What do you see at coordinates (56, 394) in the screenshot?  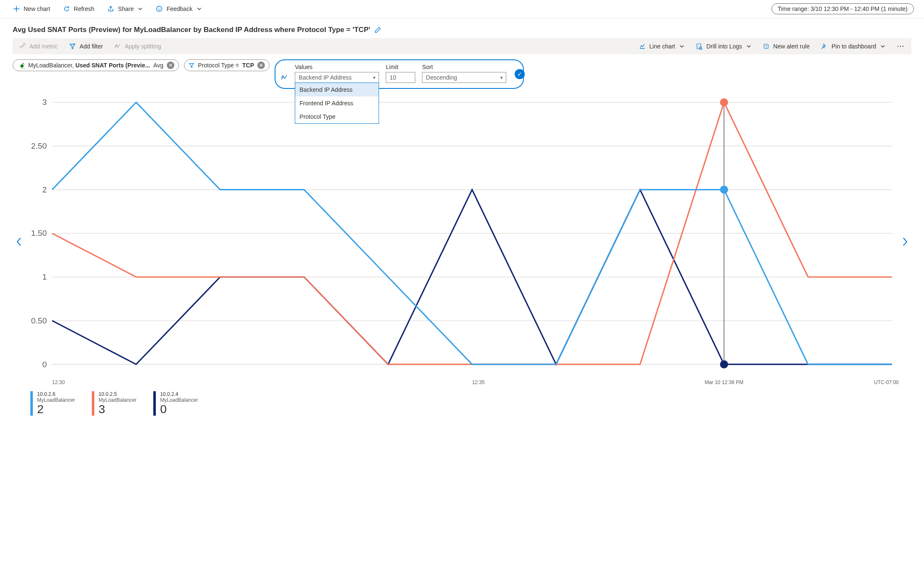 I see `legend-series-name: 10.0.2.6` at bounding box center [56, 394].